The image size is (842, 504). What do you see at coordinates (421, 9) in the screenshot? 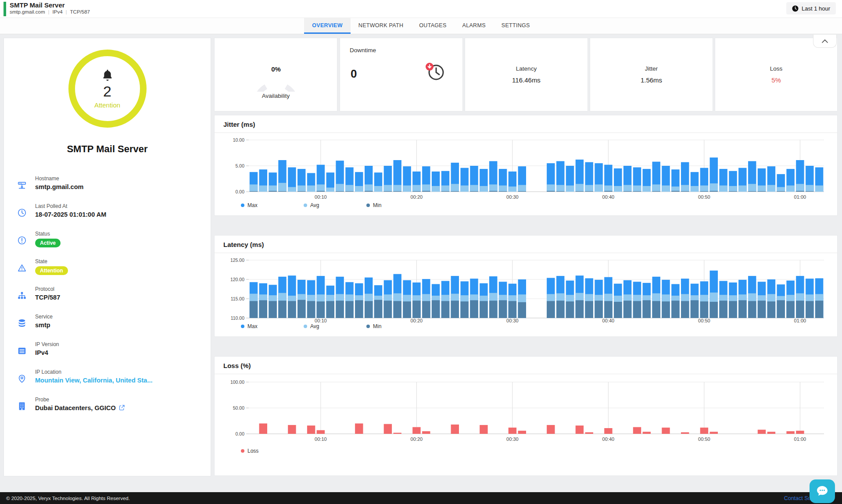
I see `page-header: SMTP Mail Server smtp.gmail.com|IPv4|TCP…` at bounding box center [421, 9].